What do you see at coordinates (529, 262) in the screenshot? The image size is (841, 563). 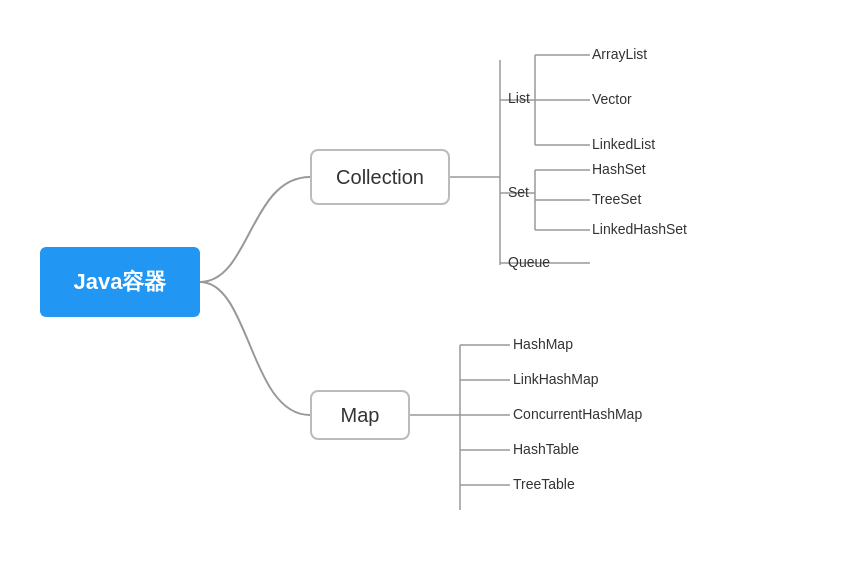 I see `queue-label: Queue` at bounding box center [529, 262].